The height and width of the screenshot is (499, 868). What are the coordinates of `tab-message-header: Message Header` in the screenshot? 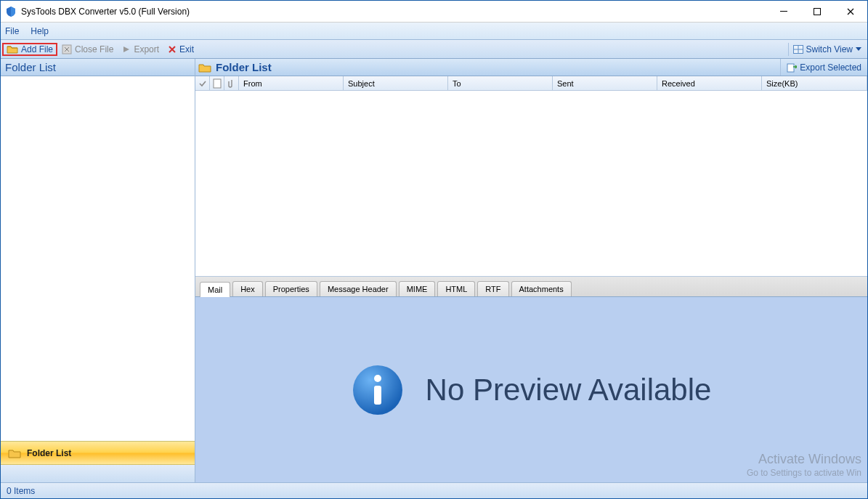 It's located at (358, 289).